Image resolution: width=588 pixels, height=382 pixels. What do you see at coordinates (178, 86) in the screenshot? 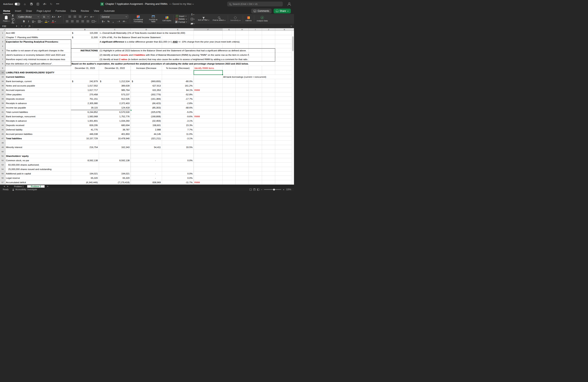
I see `cell-E35: 161.2%` at bounding box center [178, 86].